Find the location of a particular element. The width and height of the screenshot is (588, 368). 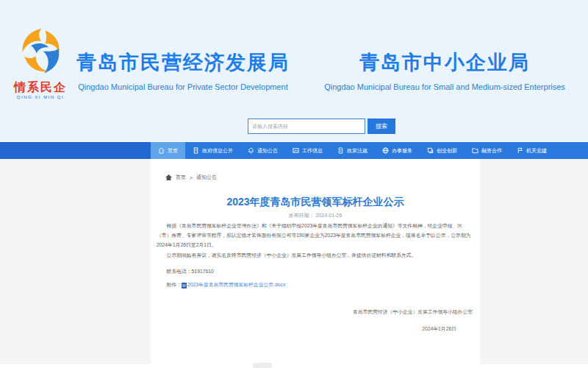

bell-icon is located at coordinates (251, 150).